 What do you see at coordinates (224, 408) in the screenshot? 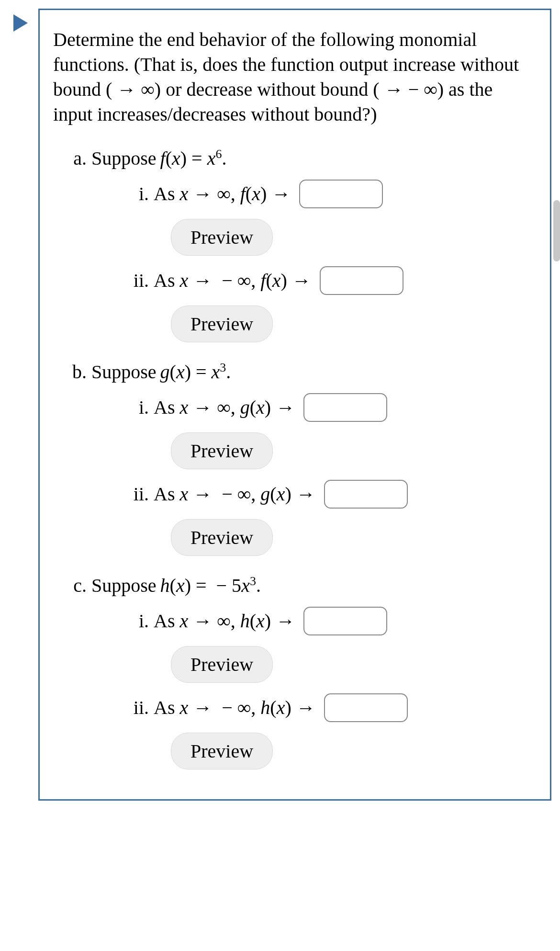
I see `part-b-i-text: As x → ∞, g(x) →` at bounding box center [224, 408].